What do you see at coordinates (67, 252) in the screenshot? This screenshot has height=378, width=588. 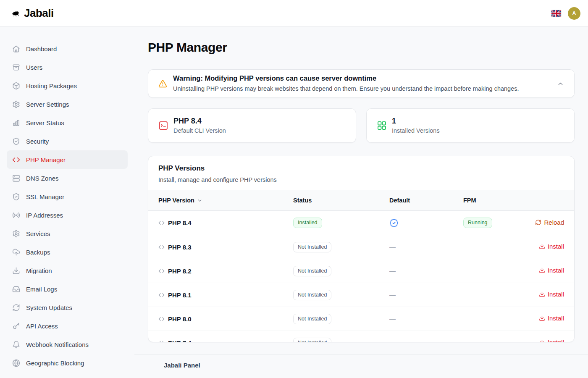 I see `sidebar-item-backups: Backups` at bounding box center [67, 252].